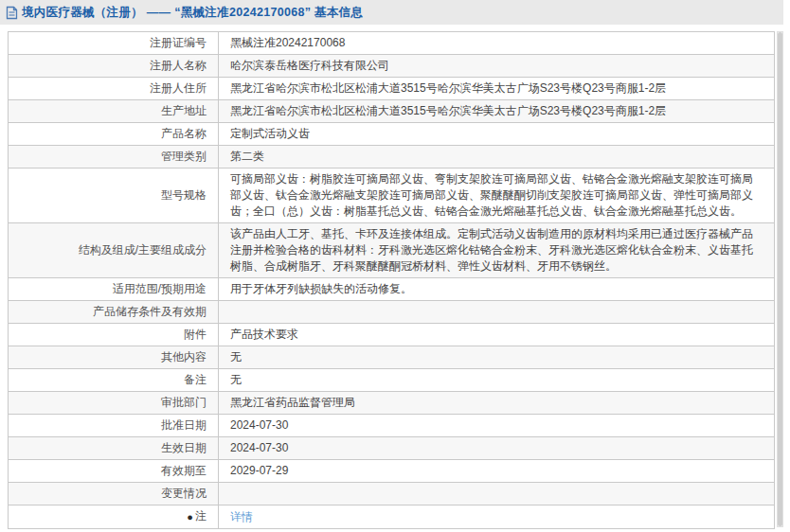  Describe the element at coordinates (310, 65) in the screenshot. I see `row-value: 哈尔滨泰岳格医疗科技有限公司` at that location.